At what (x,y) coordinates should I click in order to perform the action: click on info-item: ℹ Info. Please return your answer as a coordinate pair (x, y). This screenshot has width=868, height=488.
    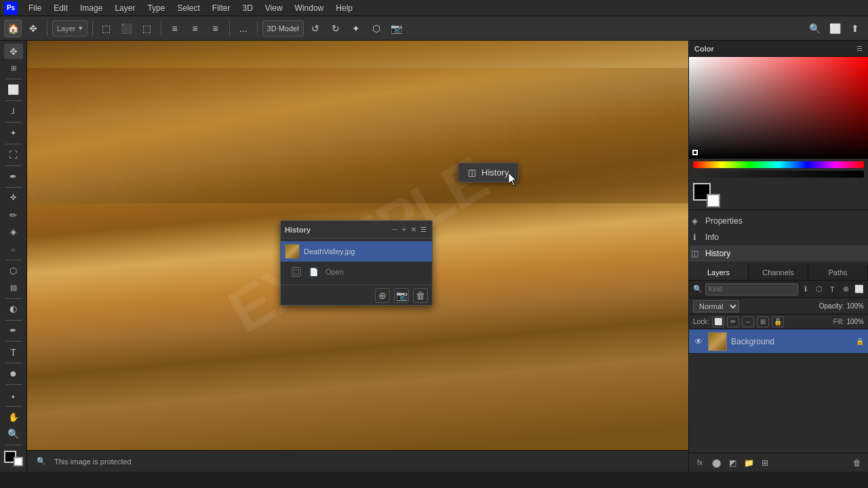
    Looking at the image, I should click on (778, 237).